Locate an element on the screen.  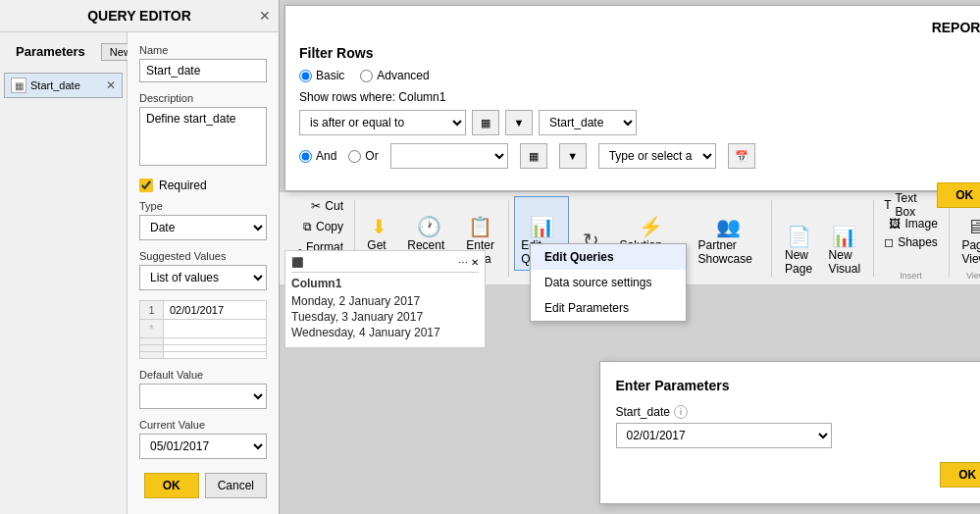
current-select: 05/01/2017 is located at coordinates (203, 446).